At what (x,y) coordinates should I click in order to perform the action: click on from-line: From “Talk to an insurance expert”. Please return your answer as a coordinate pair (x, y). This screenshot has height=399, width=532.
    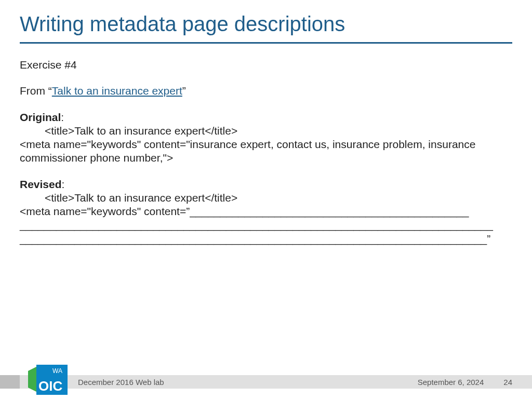
    Looking at the image, I should click on (266, 91).